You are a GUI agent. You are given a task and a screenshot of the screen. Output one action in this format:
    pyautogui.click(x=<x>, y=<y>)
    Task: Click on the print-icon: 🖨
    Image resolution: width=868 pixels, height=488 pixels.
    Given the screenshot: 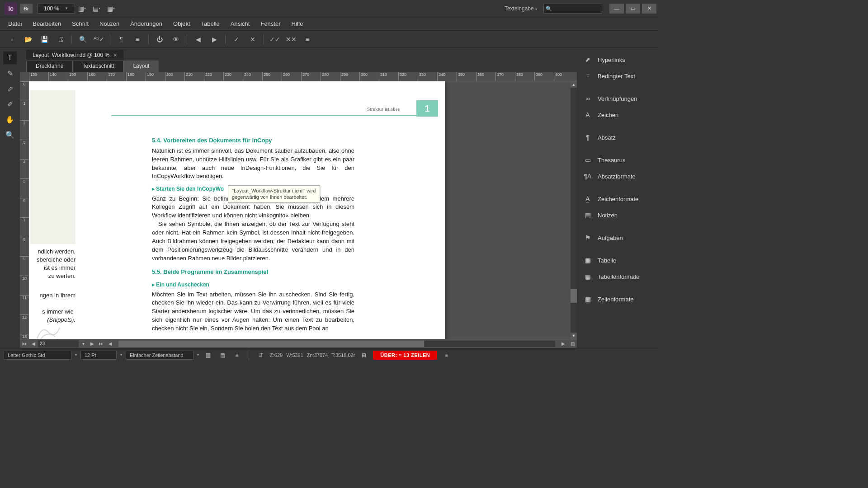 What is the action you would take?
    pyautogui.click(x=61, y=39)
    